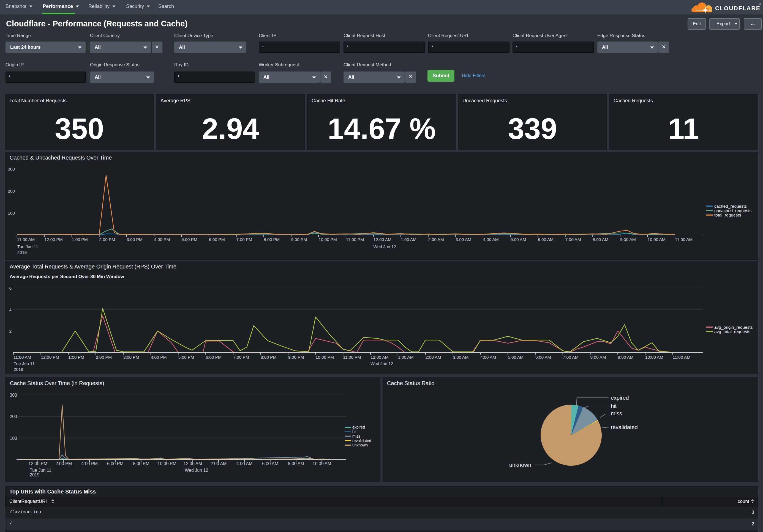 This screenshot has height=532, width=763. I want to click on svg-text: 6, so click(10, 288).